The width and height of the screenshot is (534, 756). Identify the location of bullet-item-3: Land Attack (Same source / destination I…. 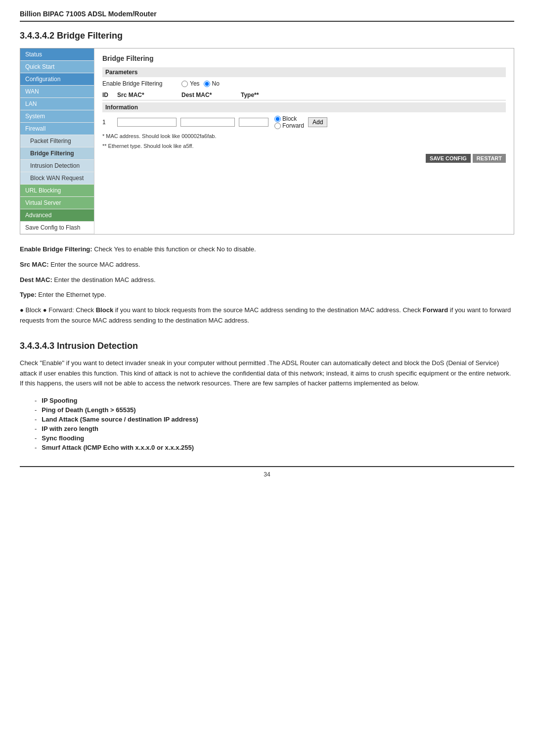
(274, 420).